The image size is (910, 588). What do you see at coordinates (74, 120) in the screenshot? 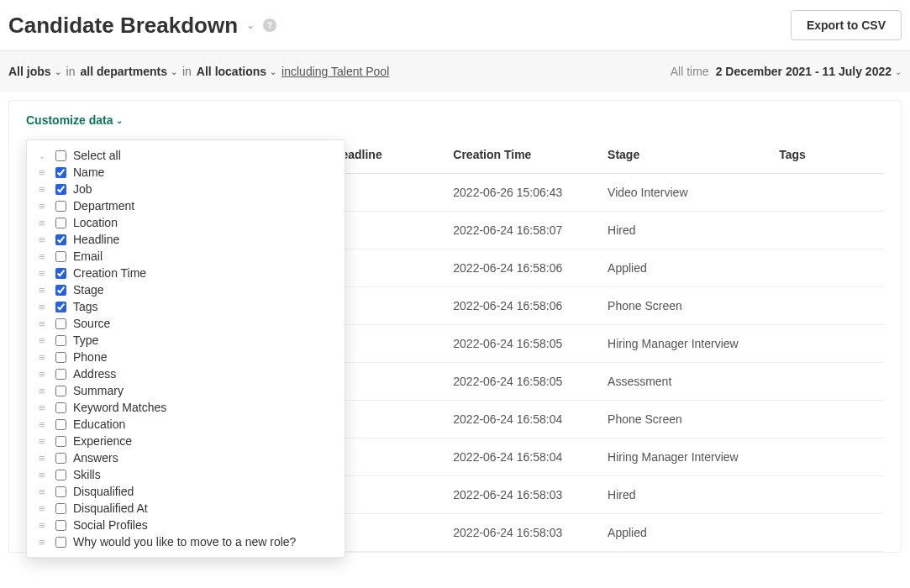
I see `customize-data-button: Customize data ⌄` at bounding box center [74, 120].